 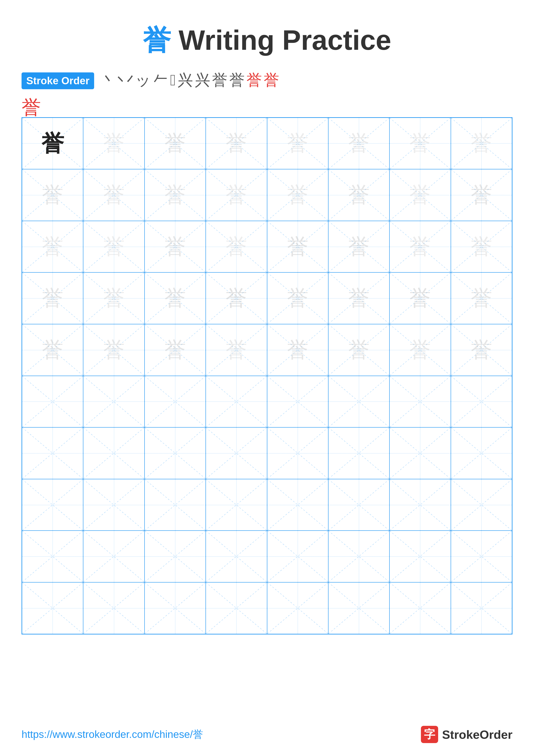 I want to click on footer-url: https://www.strokeorder.com/chinese/誉, so click(x=112, y=734).